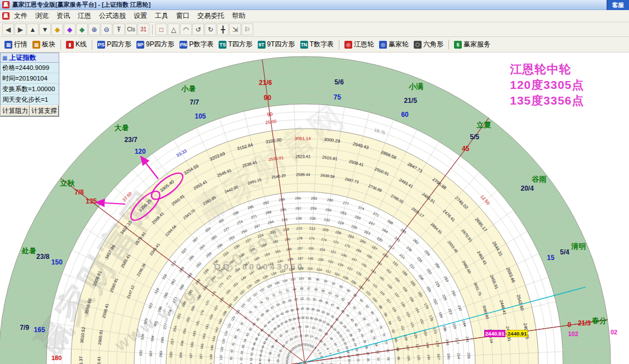  Describe the element at coordinates (195, 102) in the screenshot. I see `wheel-date-label: 7/7` at that location.